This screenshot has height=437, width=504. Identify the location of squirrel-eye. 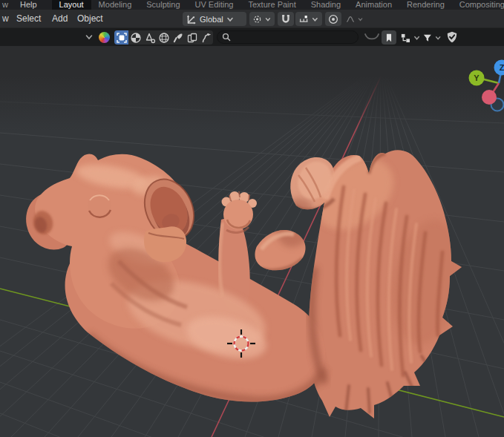
(99, 206).